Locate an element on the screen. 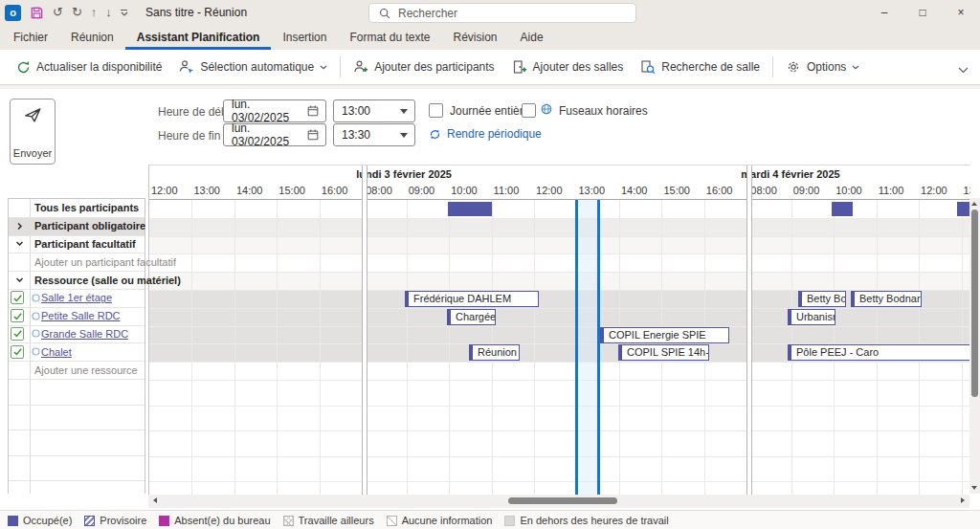  ribbon-shadow is located at coordinates (490, 87).